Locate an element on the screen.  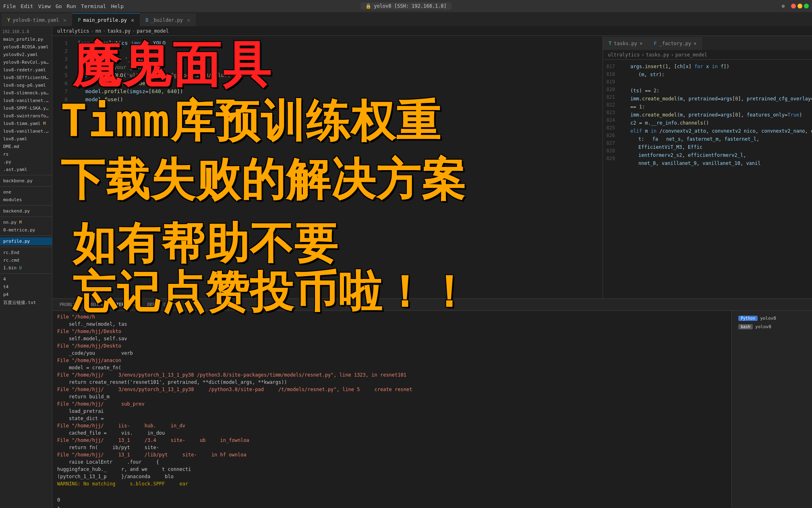
breadcrumb-sep-3: › is located at coordinates (134, 31).